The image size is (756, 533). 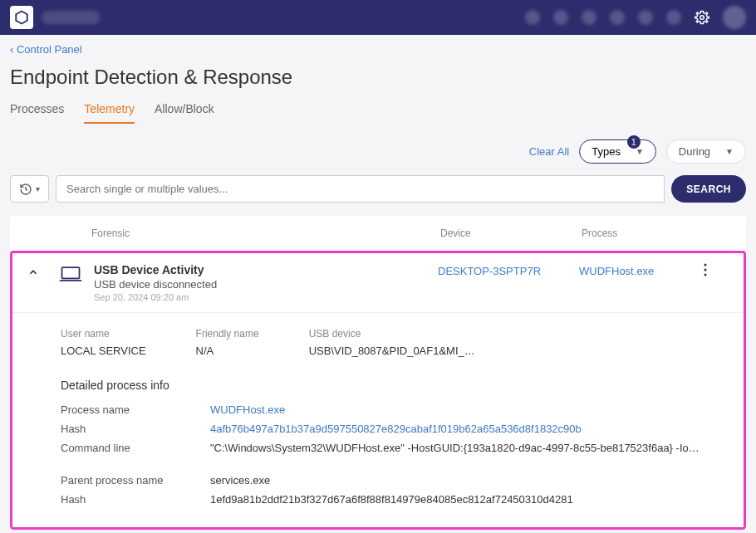 What do you see at coordinates (716, 271) in the screenshot?
I see `row-actions-button` at bounding box center [716, 271].